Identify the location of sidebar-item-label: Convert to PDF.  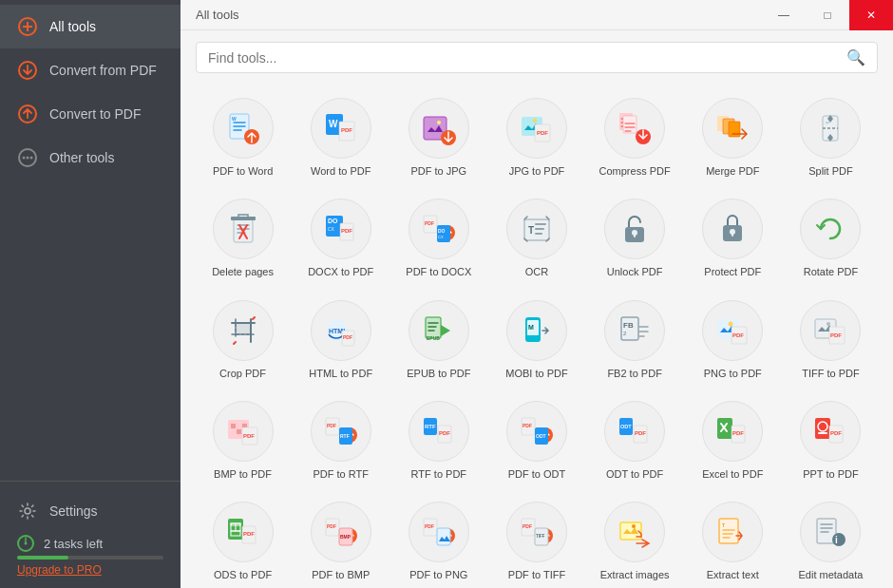
(95, 114).